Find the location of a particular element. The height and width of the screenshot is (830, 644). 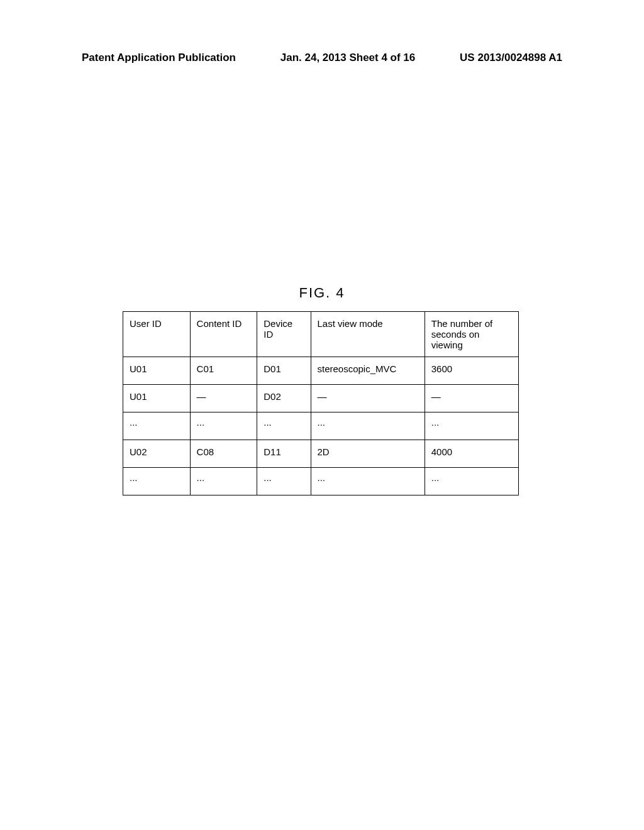

table-row: U01 C01 D01 stereoscopic_MVC 3600 is located at coordinates (321, 371).